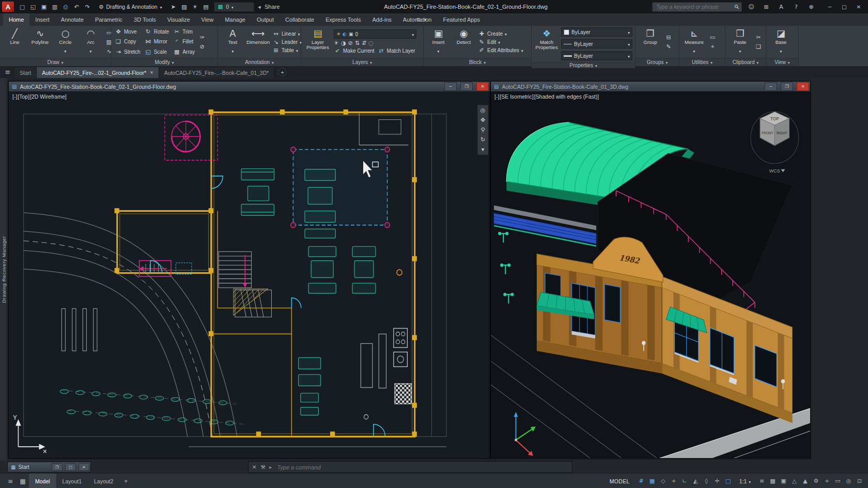  What do you see at coordinates (438, 42) in the screenshot?
I see `insert-button: ▣ Insert` at bounding box center [438, 42].